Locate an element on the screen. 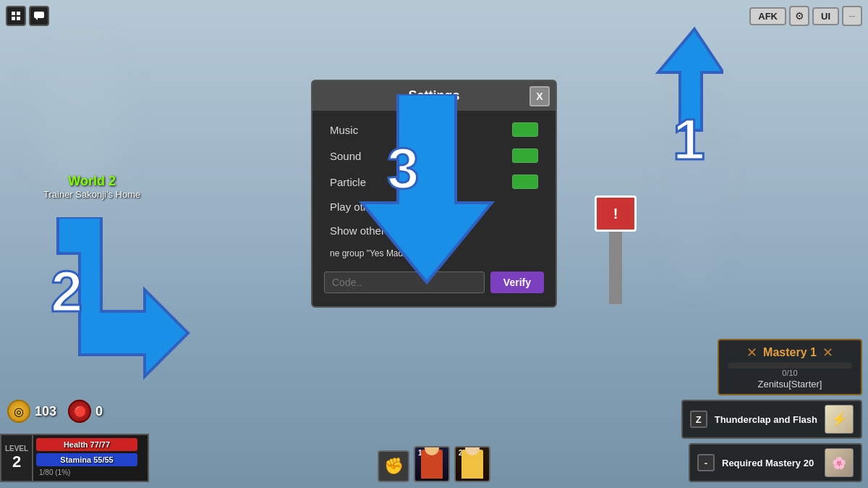  right-panel: ✕ Mastery 1 ✕ 0/10 Zenitsu[Starter] Z Th… is located at coordinates (772, 411).